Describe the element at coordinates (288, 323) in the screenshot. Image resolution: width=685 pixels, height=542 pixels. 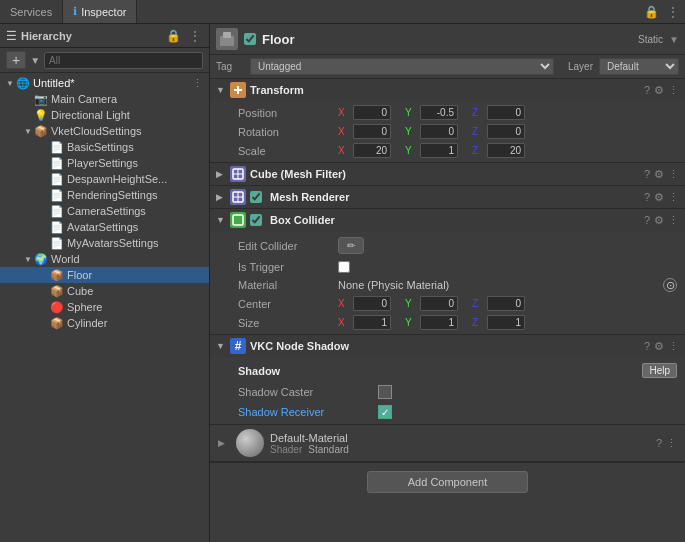
I see `size-label: Size` at that location.